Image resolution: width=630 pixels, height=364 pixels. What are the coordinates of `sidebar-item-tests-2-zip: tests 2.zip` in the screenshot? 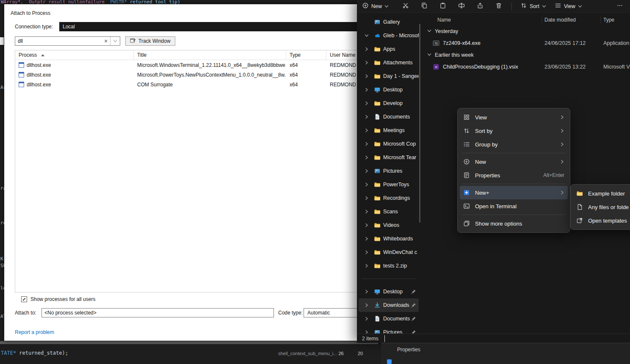 It's located at (389, 266).